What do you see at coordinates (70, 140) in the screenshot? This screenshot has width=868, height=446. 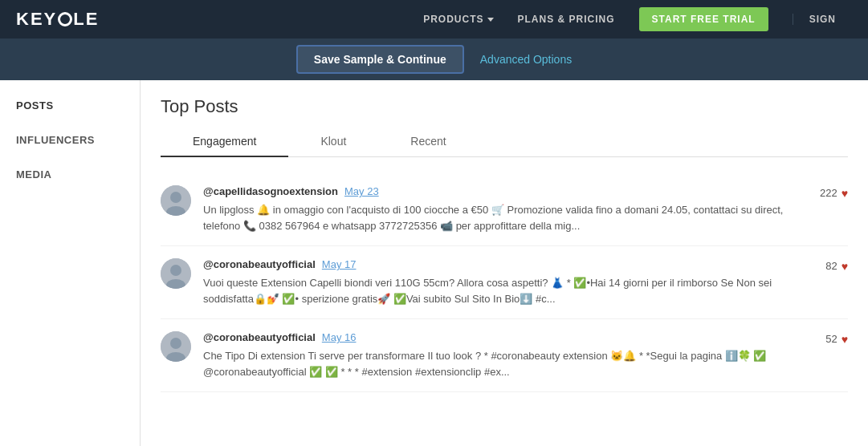 I see `sidebar-item-influencers: INFLUENCERS` at bounding box center [70, 140].